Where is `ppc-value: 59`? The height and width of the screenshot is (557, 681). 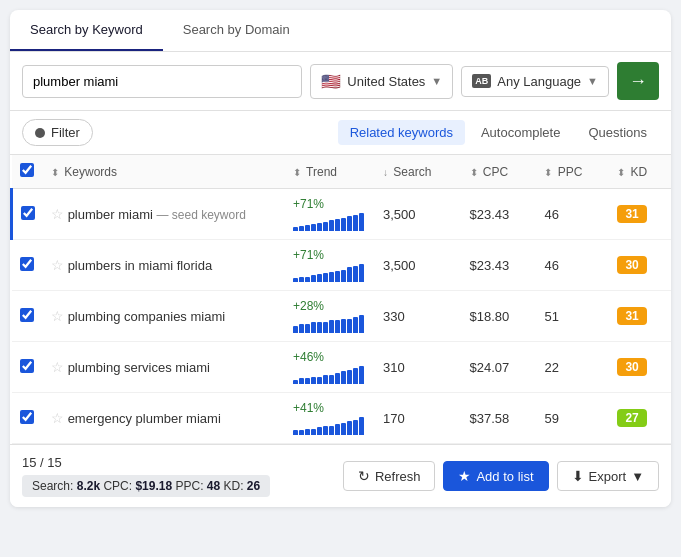
ppc-value: 59 is located at coordinates (572, 418).